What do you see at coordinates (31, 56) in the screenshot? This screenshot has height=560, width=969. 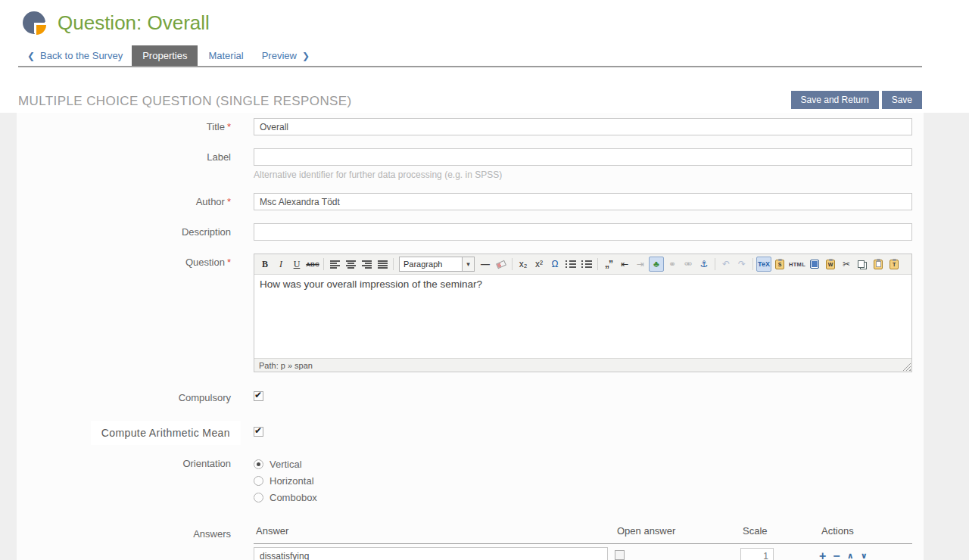 I see `chevron-left-icon: ❮` at bounding box center [31, 56].